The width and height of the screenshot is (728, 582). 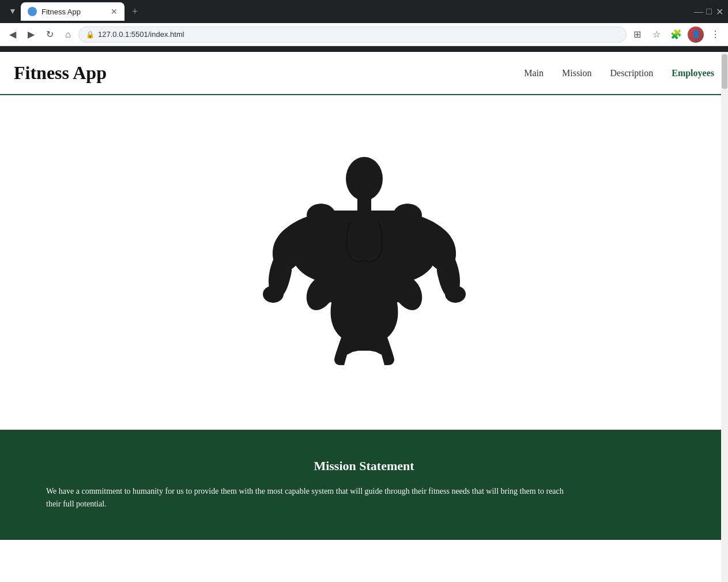 What do you see at coordinates (364, 26) in the screenshot?
I see `browser-chrome: ▼ Fitness App ✕ + — □ ✕ ◀ ▶ ↻ ⌂ 🔒 127.0.…` at bounding box center [364, 26].